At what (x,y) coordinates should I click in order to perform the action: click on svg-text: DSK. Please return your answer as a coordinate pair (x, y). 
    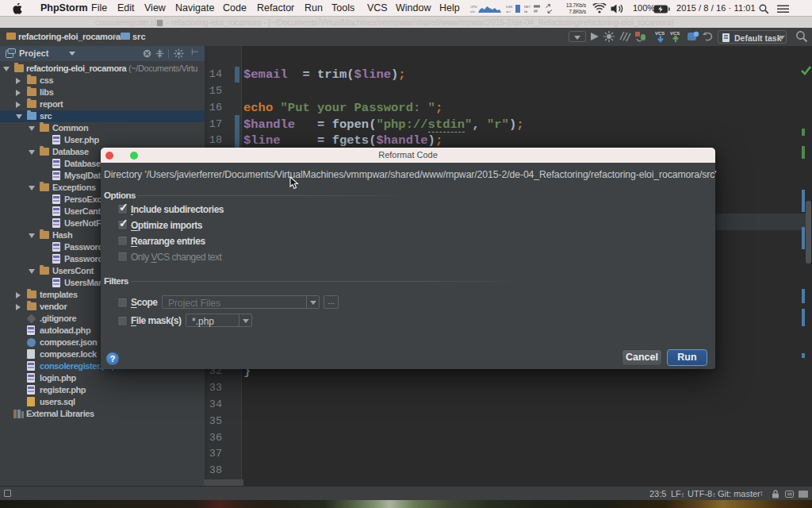
    Looking at the image, I should click on (509, 6).